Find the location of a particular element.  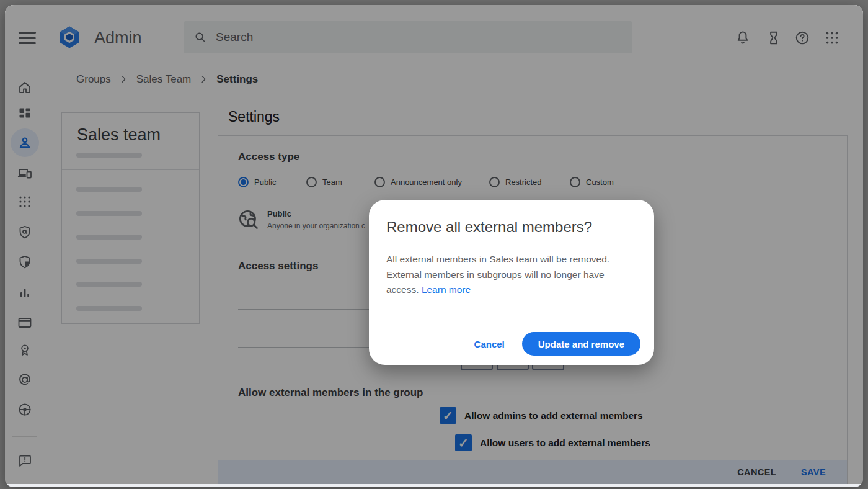

window-bottom-edge is located at coordinates (434, 485).